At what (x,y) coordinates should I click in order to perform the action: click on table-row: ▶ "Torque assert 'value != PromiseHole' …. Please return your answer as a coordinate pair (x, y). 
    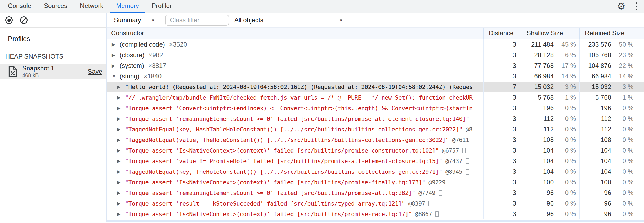
    Looking at the image, I should click on (375, 161).